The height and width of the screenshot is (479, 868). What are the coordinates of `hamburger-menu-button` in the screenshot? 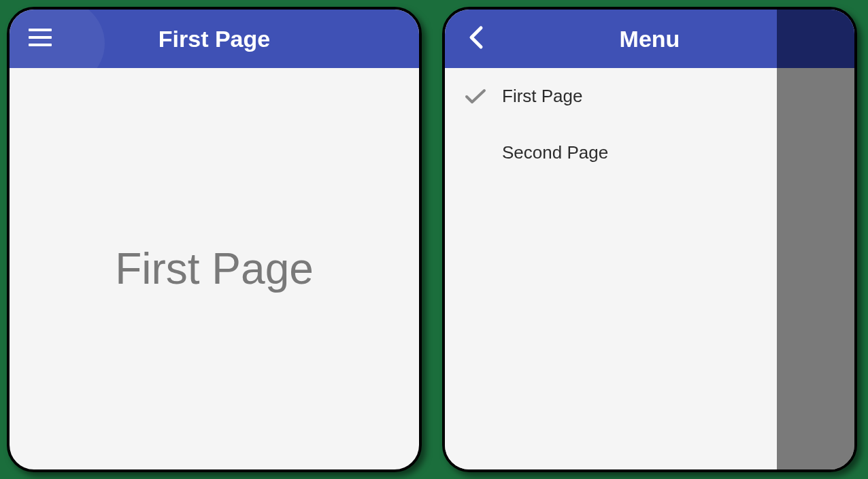 It's located at (40, 39).